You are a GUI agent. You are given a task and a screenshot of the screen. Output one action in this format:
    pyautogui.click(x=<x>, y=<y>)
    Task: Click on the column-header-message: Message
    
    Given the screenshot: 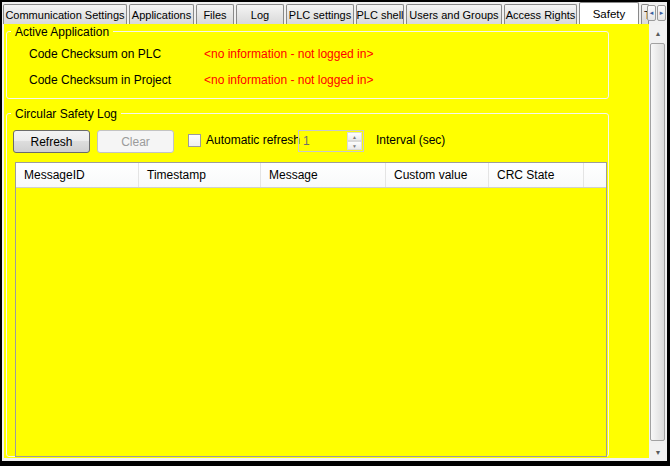 What is the action you would take?
    pyautogui.click(x=324, y=175)
    